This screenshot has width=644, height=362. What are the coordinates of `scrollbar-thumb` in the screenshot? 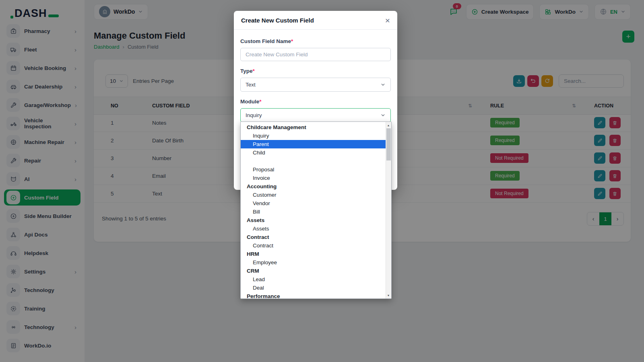 It's located at (389, 144).